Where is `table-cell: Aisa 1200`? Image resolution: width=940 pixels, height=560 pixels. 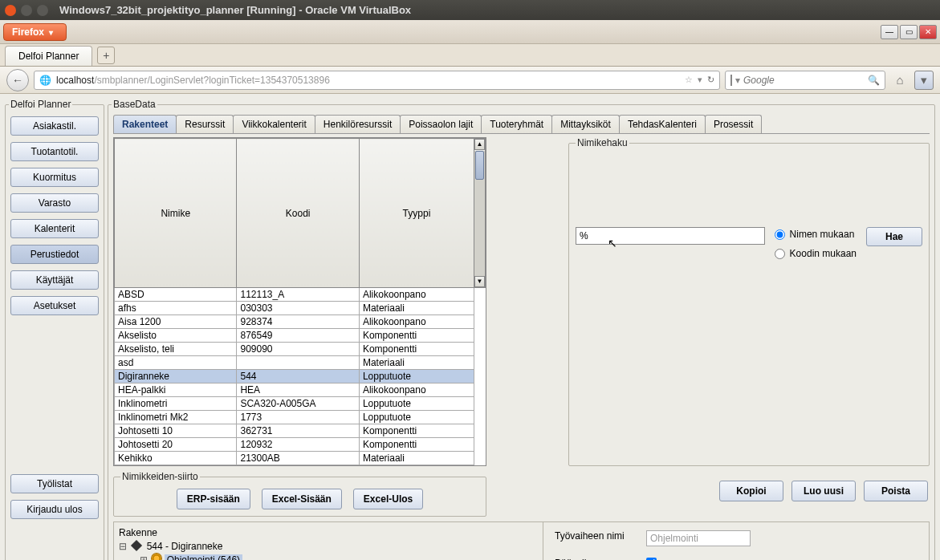 table-cell: Aisa 1200 is located at coordinates (176, 323).